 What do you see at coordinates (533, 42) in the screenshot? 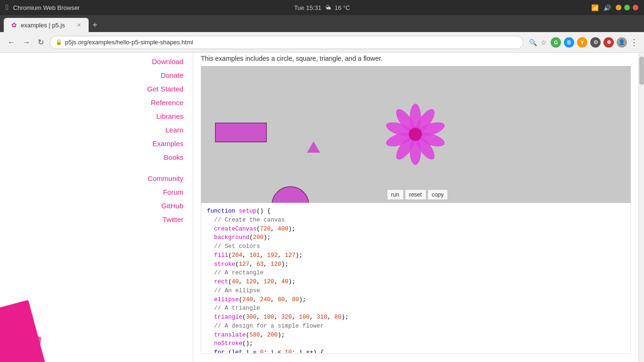
I see `search-icon: 🔍` at bounding box center [533, 42].